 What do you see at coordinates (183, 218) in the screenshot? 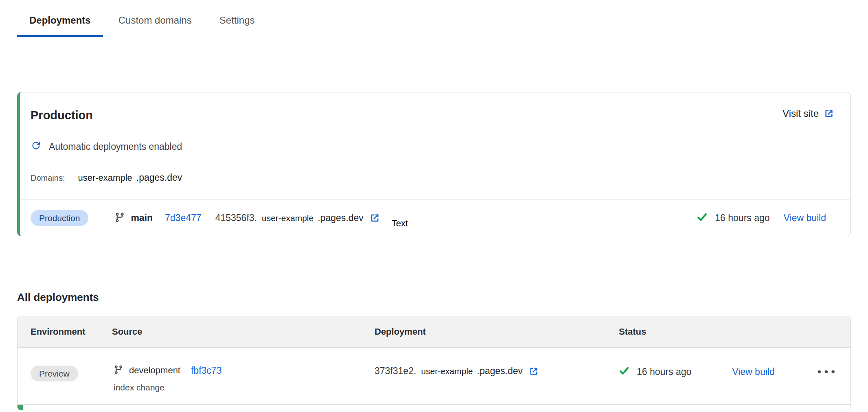
I see `commit-link: 7d3e477` at bounding box center [183, 218].